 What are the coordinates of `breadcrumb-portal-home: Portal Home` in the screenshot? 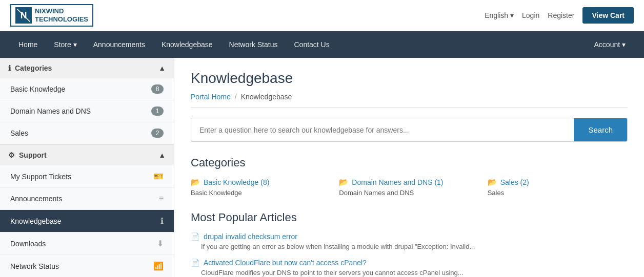 It's located at (211, 97).